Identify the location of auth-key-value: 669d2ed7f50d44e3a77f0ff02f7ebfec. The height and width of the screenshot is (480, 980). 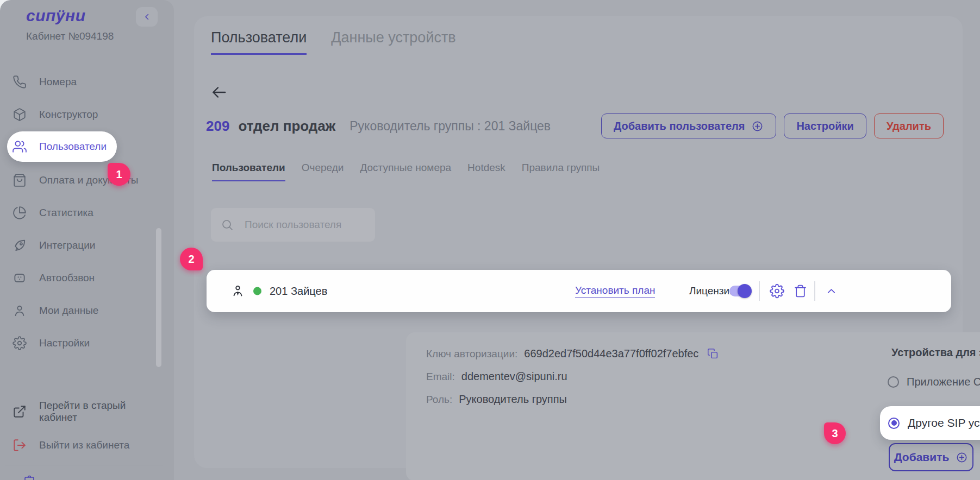
(611, 354).